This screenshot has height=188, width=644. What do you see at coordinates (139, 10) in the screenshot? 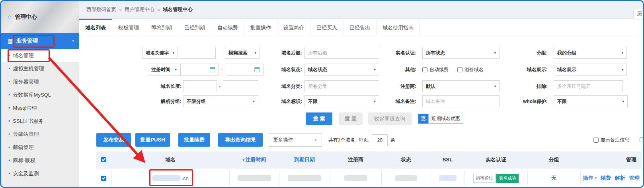
I see `breadcrumb-user-center: 用户管理中心` at bounding box center [139, 10].